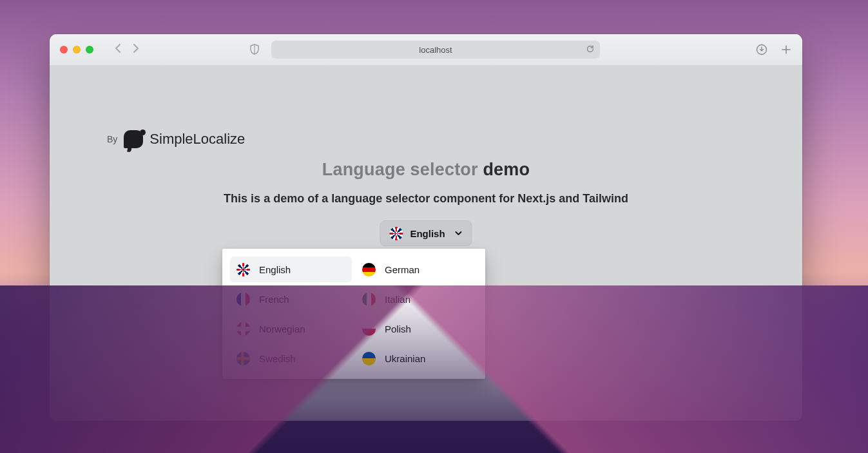  What do you see at coordinates (244, 329) in the screenshot?
I see `flag-icon-no` at bounding box center [244, 329].